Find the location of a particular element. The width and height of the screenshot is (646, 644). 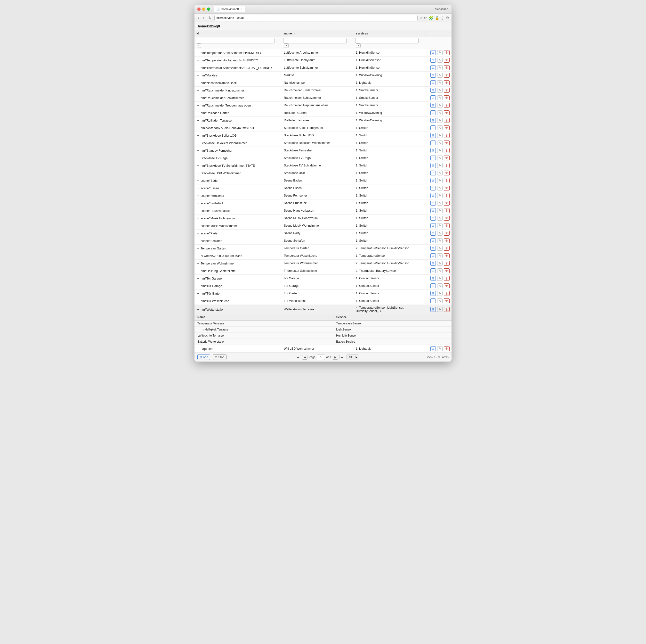

settings-icon: ⚙ is located at coordinates (447, 18).